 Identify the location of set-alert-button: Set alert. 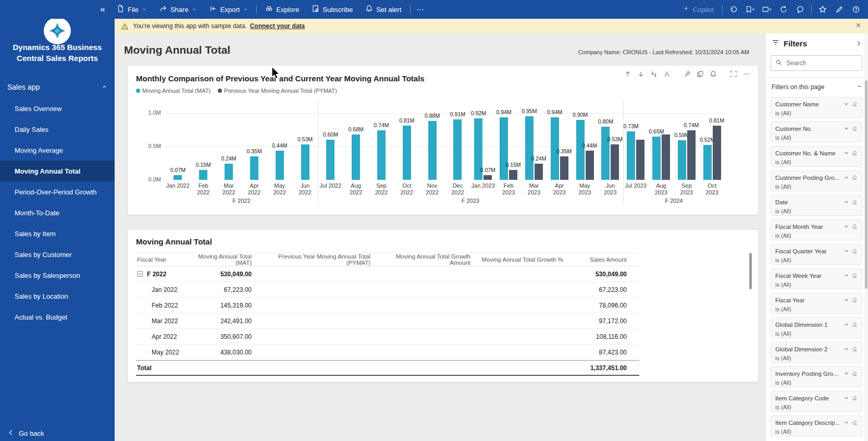
(383, 9).